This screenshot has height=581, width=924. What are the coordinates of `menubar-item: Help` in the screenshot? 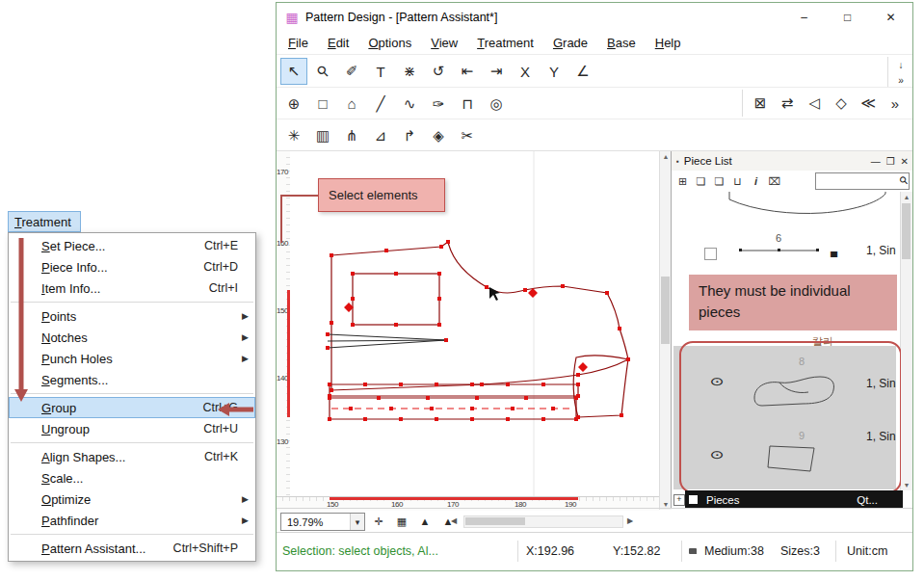 It's located at (669, 42).